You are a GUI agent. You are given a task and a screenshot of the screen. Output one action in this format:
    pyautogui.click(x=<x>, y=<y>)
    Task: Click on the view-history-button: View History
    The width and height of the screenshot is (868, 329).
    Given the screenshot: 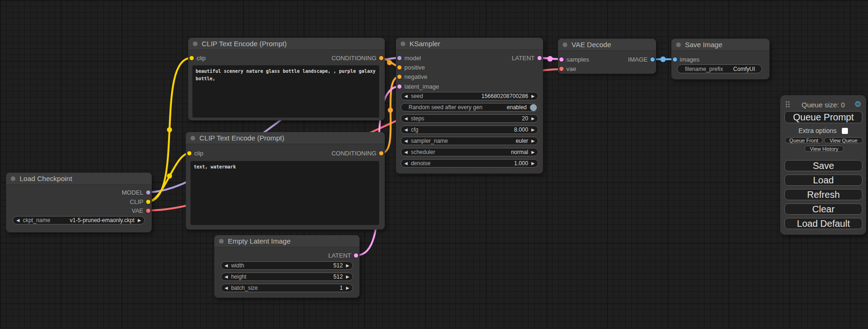 What is the action you would take?
    pyautogui.click(x=824, y=148)
    